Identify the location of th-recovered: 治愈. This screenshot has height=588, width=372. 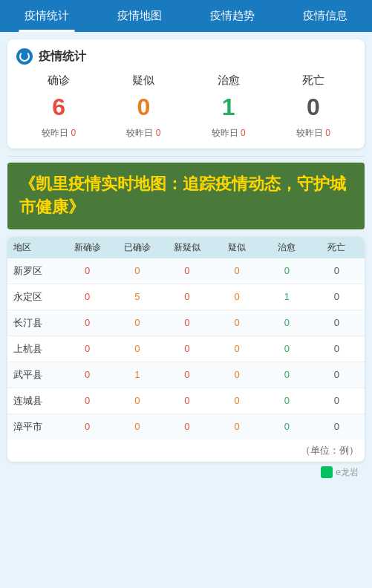
(287, 248).